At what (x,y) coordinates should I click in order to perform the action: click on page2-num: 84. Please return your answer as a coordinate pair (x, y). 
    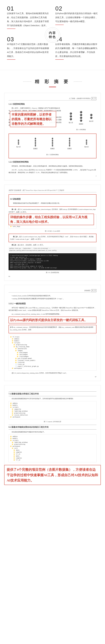
    Looking at the image, I should click on (52, 276).